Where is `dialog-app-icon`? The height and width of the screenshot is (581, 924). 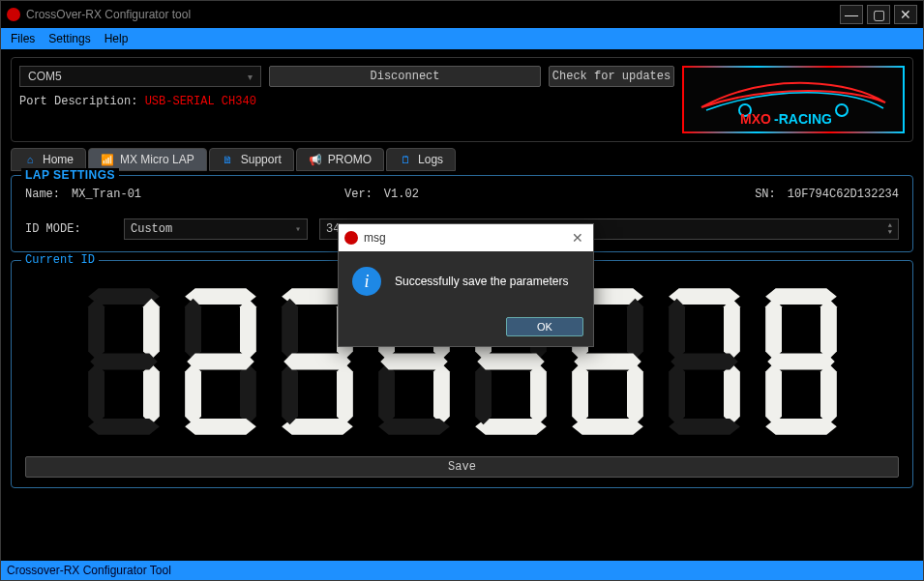
dialog-app-icon is located at coordinates (351, 238).